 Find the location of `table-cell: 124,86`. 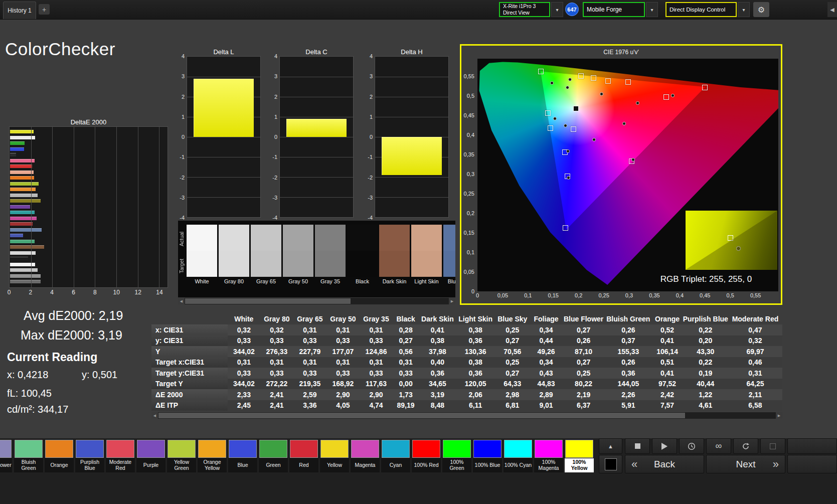

table-cell: 124,86 is located at coordinates (376, 352).